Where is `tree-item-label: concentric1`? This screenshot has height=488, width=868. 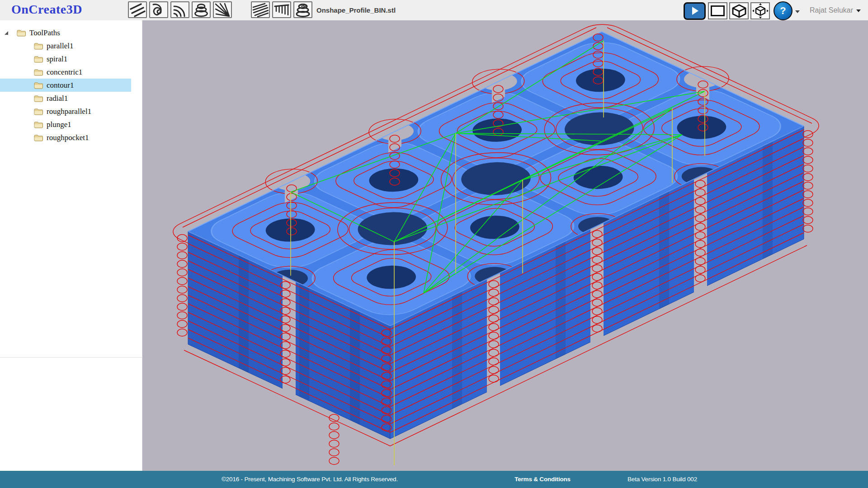
tree-item-label: concentric1 is located at coordinates (64, 72).